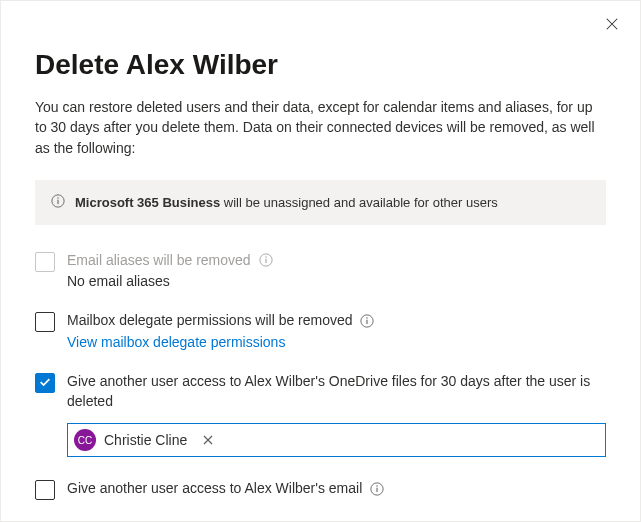 This screenshot has width=641, height=522. I want to click on avatar: CC, so click(85, 440).